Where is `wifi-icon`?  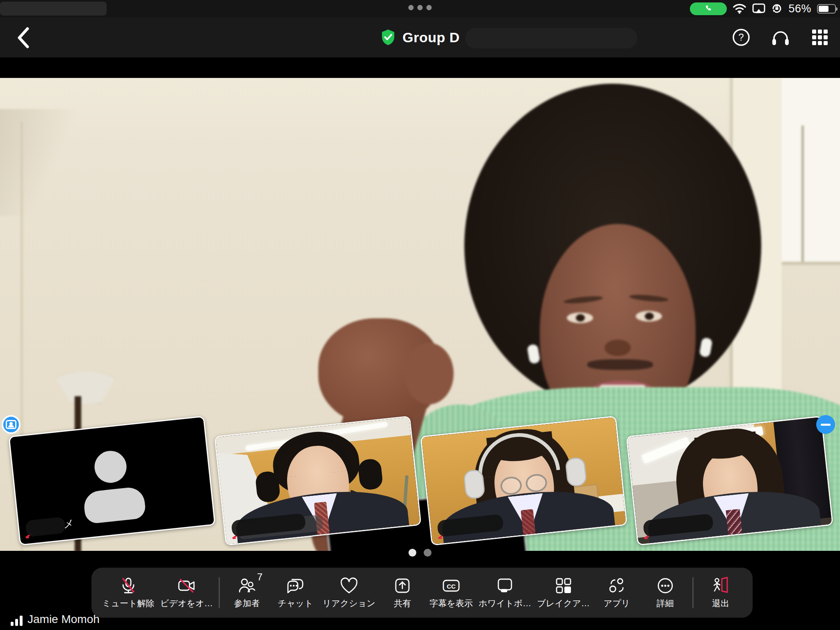
wifi-icon is located at coordinates (740, 9).